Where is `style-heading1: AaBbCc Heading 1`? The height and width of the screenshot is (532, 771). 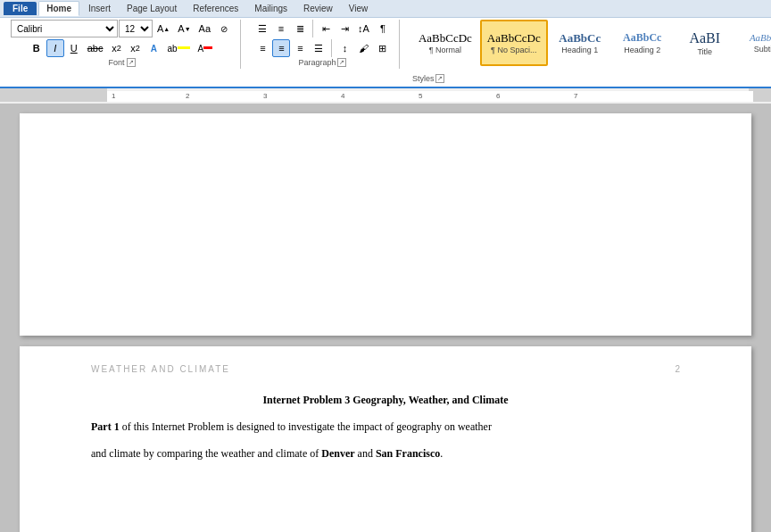
style-heading1: AaBbCc Heading 1 is located at coordinates (580, 43).